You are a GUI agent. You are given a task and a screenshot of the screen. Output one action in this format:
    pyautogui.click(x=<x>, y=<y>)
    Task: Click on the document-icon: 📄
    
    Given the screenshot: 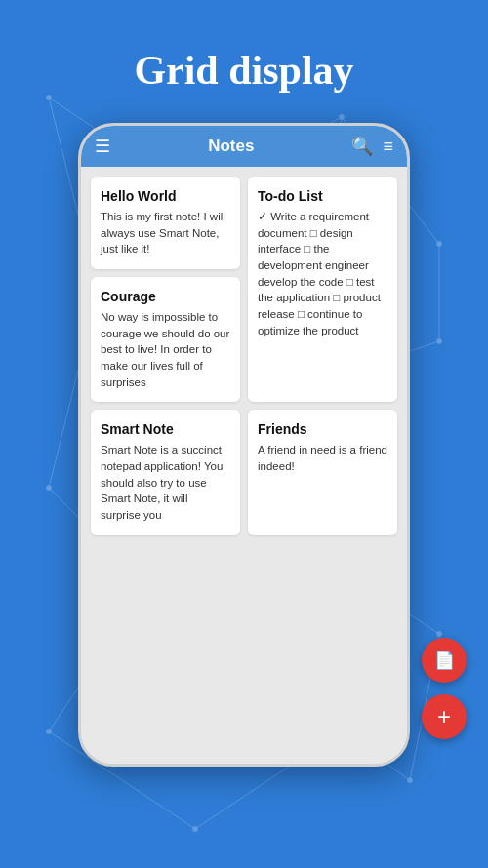 What is the action you would take?
    pyautogui.click(x=445, y=661)
    